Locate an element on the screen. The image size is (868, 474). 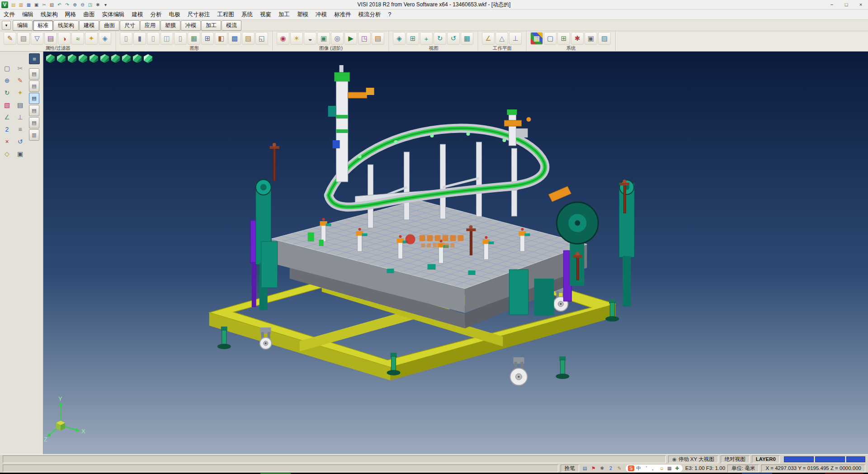
settings-status-icon: ✱ is located at coordinates (602, 469).